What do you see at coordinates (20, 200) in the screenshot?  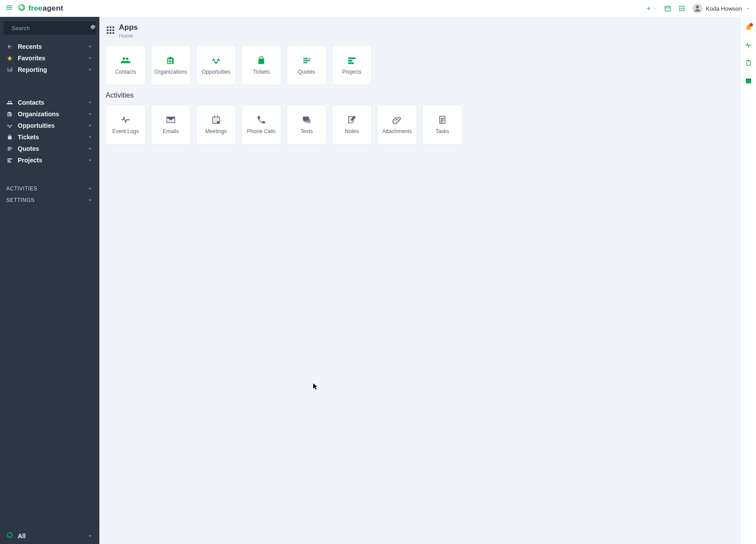 I see `sidebar-group-label: SETTINGS` at bounding box center [20, 200].